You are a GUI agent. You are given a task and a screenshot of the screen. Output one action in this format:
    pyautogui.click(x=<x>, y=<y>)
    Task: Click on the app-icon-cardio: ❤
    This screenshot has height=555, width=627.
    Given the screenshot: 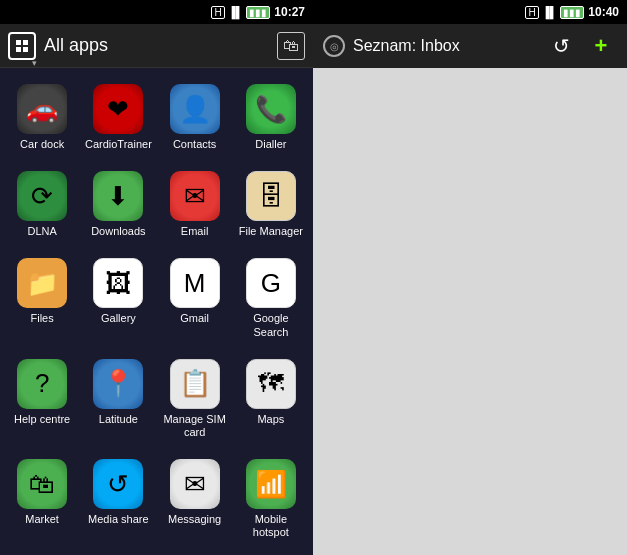 What is the action you would take?
    pyautogui.click(x=118, y=109)
    